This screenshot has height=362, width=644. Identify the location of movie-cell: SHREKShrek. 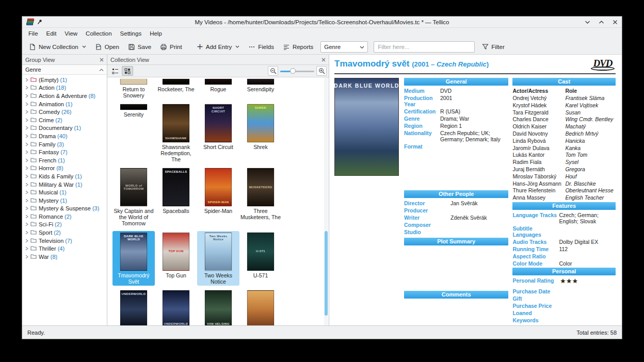
(261, 133).